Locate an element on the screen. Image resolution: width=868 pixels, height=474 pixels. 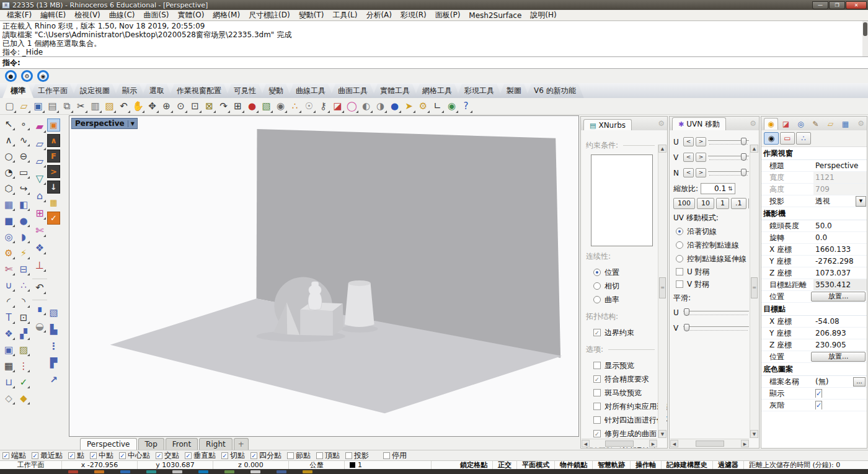
spinner-icon: ⇅ is located at coordinates (730, 189).